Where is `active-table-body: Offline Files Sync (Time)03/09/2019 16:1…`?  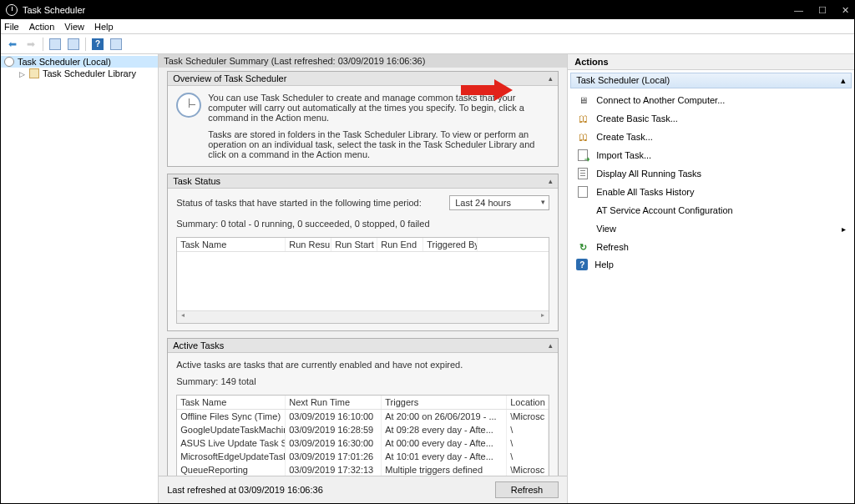 active-table-body: Offline Files Sync (Time)03/09/2019 16:1… is located at coordinates (362, 442).